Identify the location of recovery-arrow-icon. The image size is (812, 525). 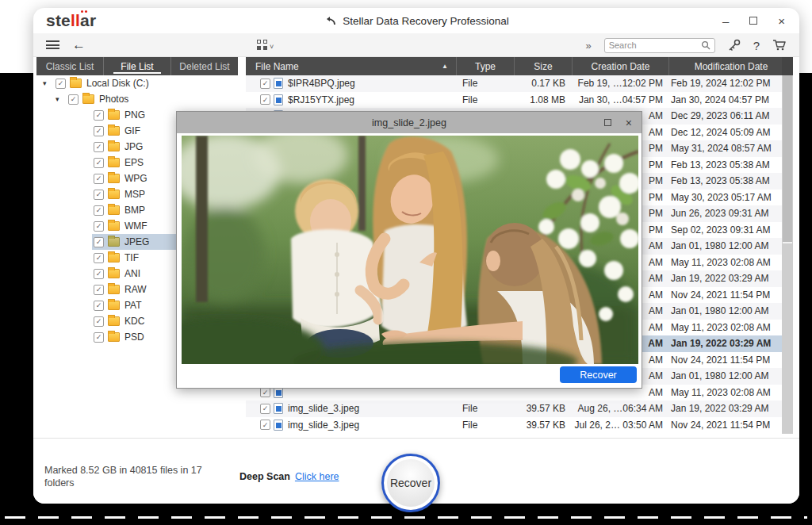
(330, 21).